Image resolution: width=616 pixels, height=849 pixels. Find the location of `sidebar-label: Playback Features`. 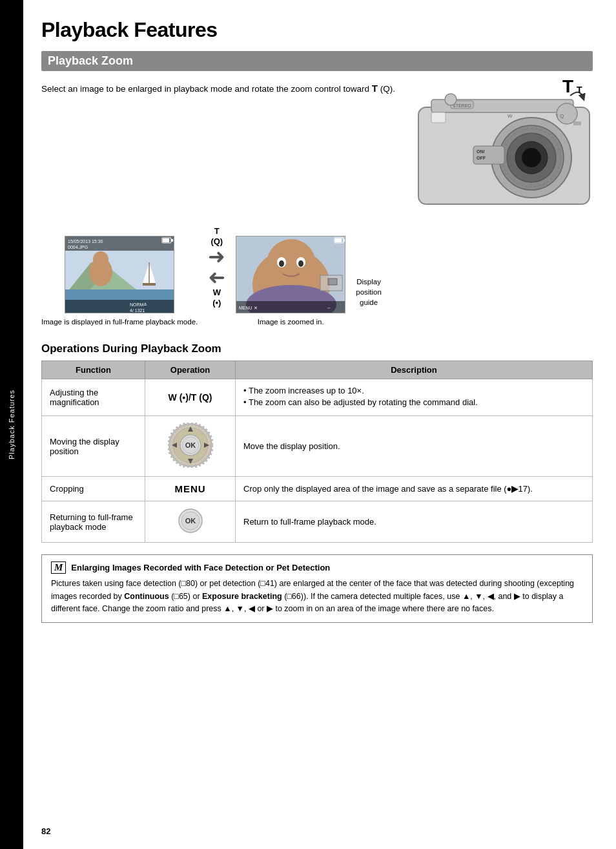

sidebar-label: Playback Features is located at coordinates (12, 424).